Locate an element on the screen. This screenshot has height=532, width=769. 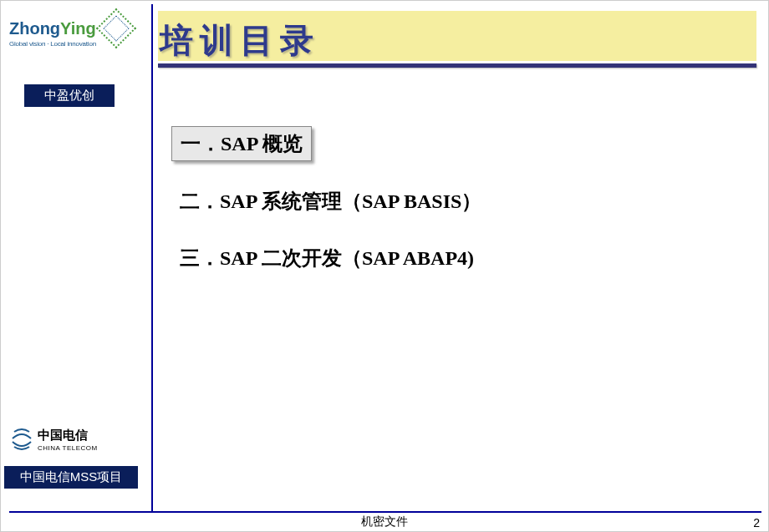
slide-title: 培训目录 is located at coordinates (240, 40).